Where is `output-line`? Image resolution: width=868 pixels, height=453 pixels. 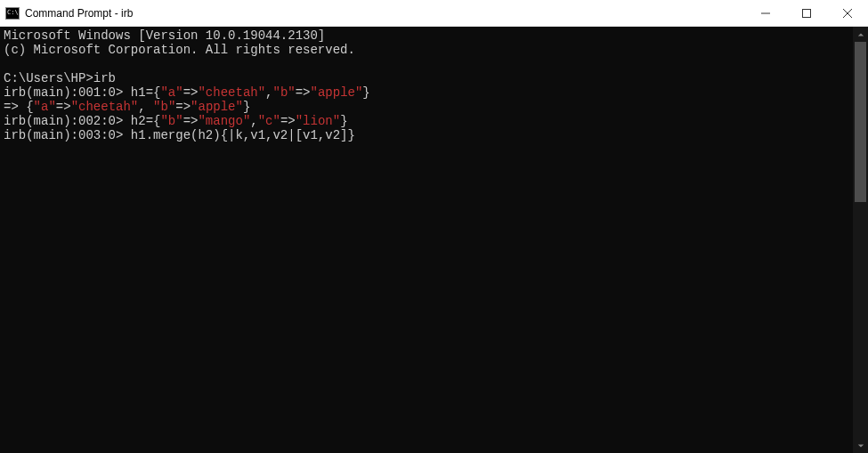 output-line is located at coordinates (426, 64).